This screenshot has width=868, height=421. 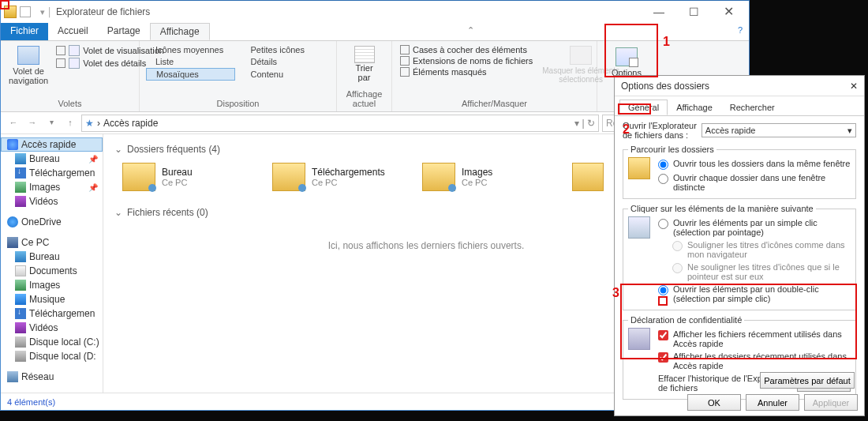 I want to click on close-button: ✕, so click(x=728, y=12).